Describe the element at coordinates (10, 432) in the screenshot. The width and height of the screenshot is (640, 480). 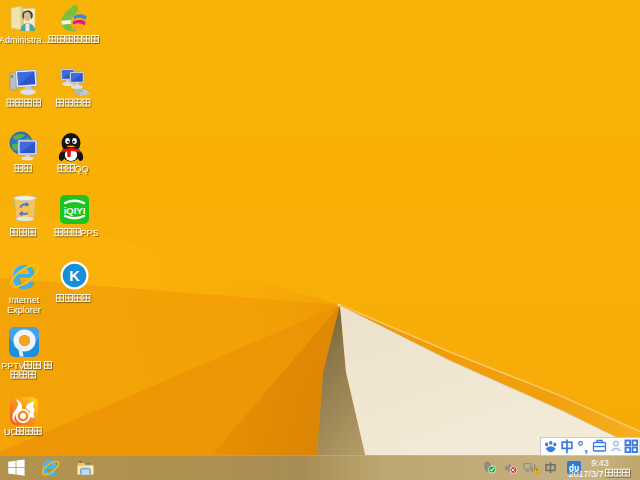
I see `svg-text: UC` at that location.